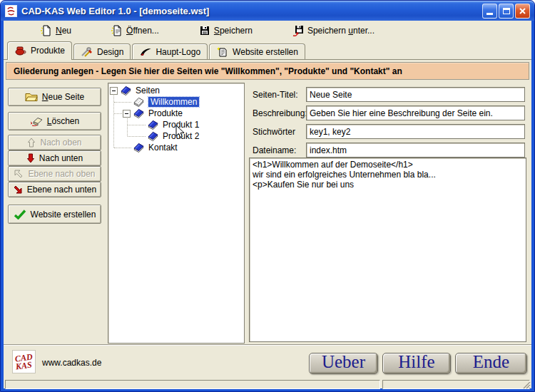  I want to click on exit-button: Ende, so click(491, 363).